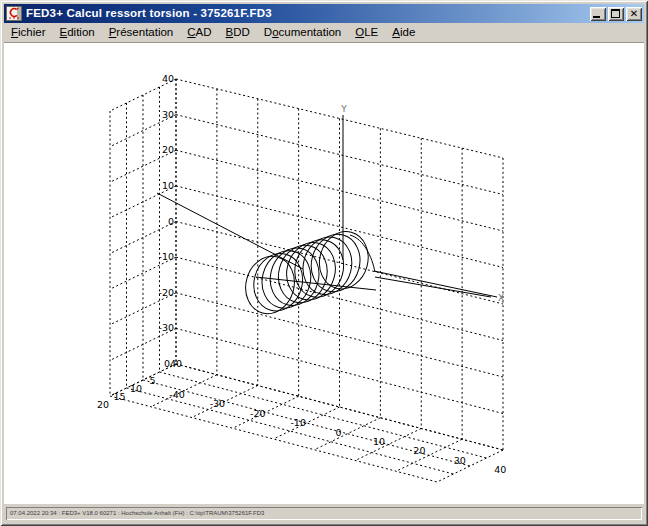 Image resolution: width=648 pixels, height=526 pixels. I want to click on status-bar: 07.04.2022 20:34 : FED3+ V18.0 60271 : H…, so click(324, 513).